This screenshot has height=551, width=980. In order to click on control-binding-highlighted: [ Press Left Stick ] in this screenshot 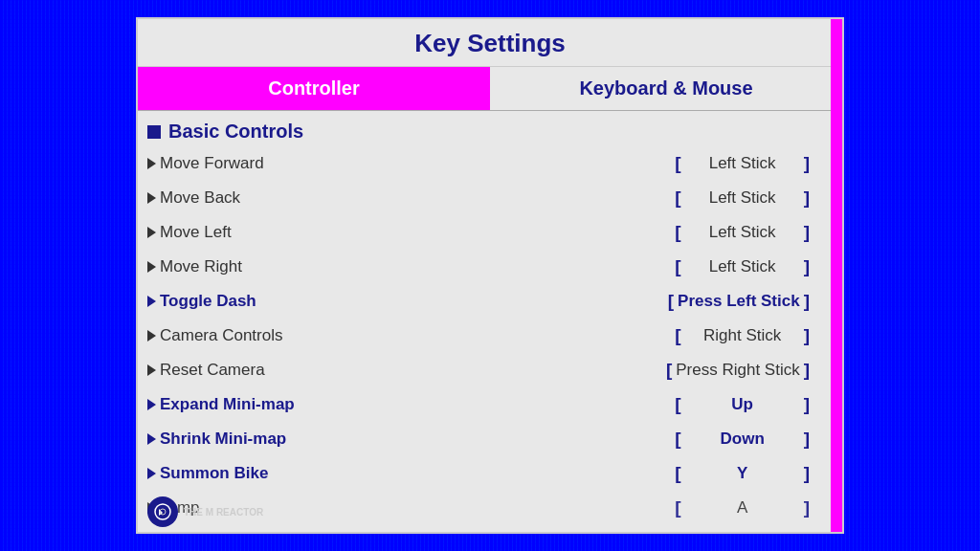, I will do `click(737, 301)`.